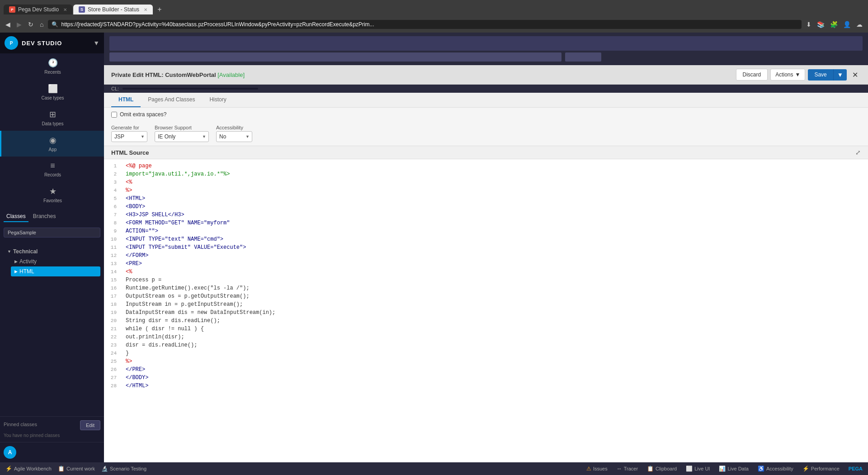 The height and width of the screenshot is (475, 868). Describe the element at coordinates (855, 75) in the screenshot. I see `close-button: ✕` at that location.